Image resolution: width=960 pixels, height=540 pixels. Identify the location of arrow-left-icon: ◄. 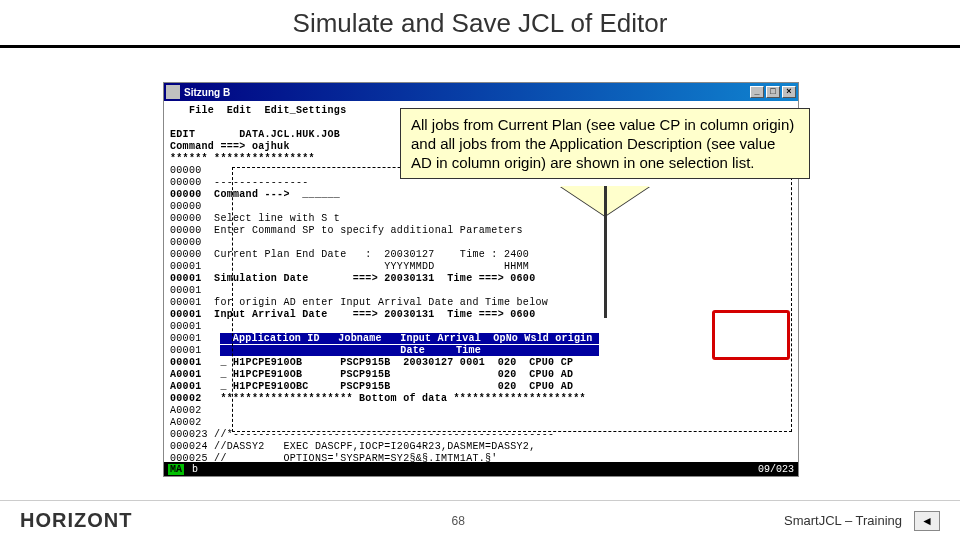
(927, 521).